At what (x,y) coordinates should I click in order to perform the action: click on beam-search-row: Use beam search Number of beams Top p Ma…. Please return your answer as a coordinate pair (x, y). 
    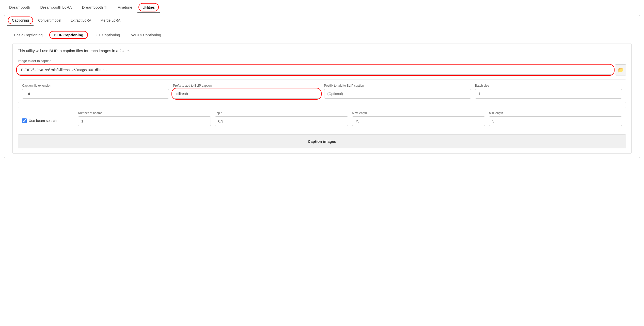
    Looking at the image, I should click on (322, 119).